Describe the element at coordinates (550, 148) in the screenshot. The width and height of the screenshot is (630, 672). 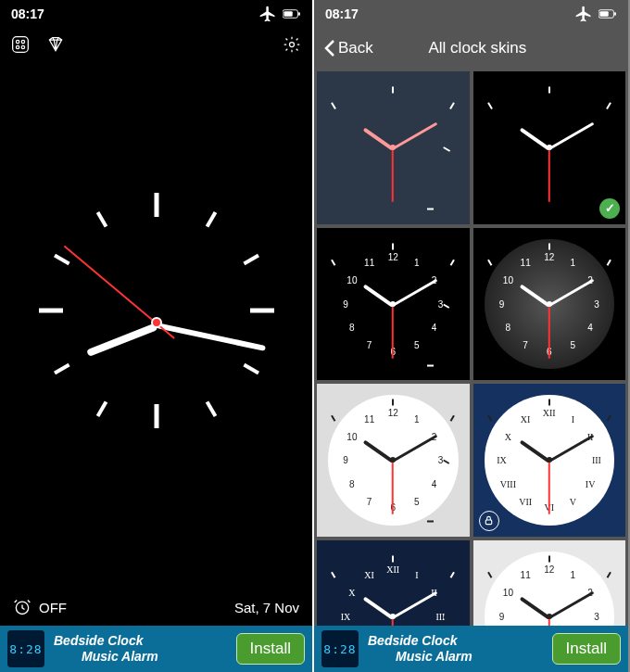
I see `skin-item: ✓` at that location.